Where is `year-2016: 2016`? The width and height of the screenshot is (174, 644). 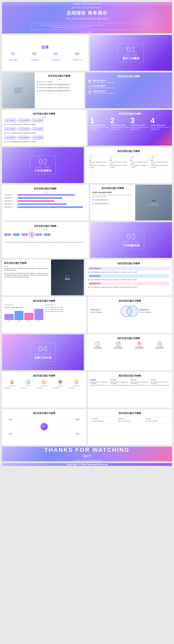
year-2016: 2016 is located at coordinates (29, 321).